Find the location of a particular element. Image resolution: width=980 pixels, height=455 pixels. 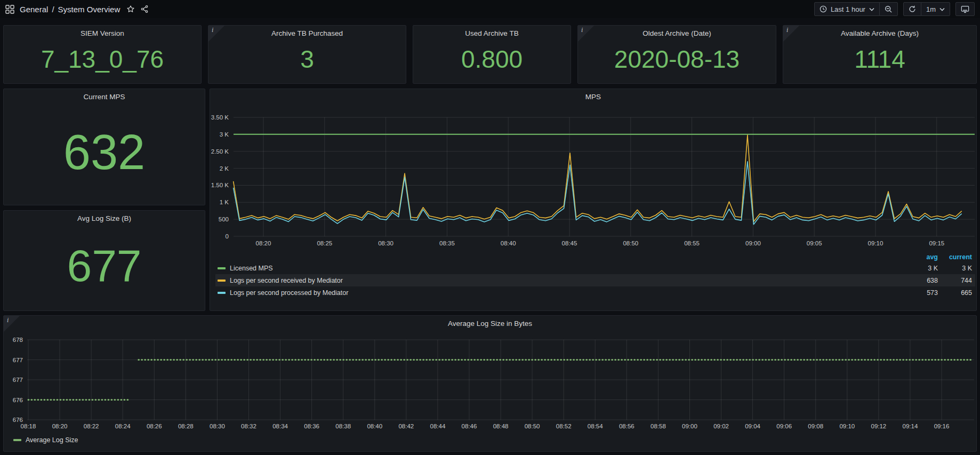

refresh-button is located at coordinates (912, 9).